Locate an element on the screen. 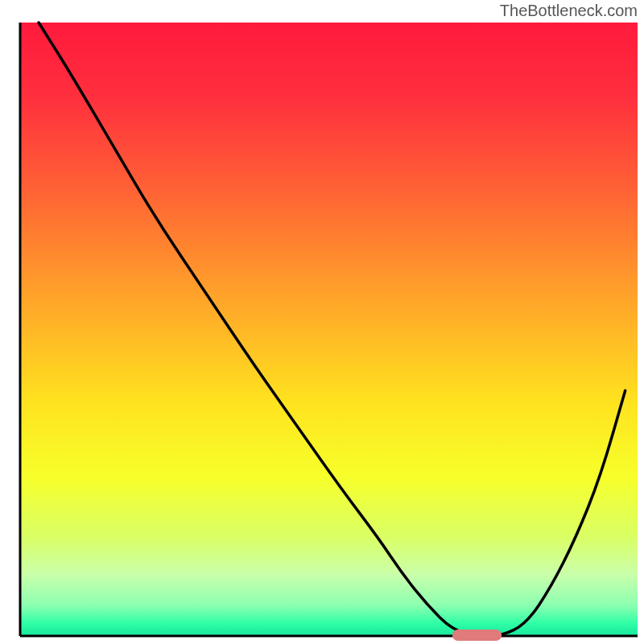  watermark-label: TheBottleneck.com is located at coordinates (568, 11).